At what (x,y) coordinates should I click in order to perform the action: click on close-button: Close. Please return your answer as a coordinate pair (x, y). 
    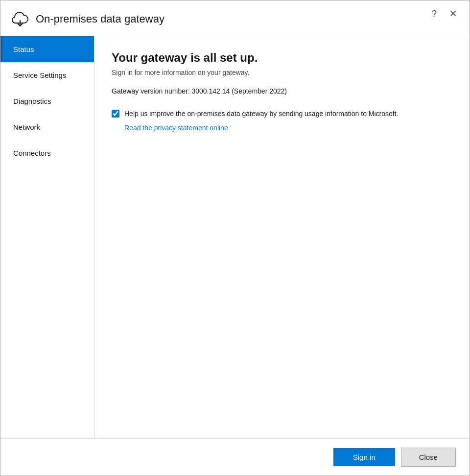
    Looking at the image, I should click on (428, 457).